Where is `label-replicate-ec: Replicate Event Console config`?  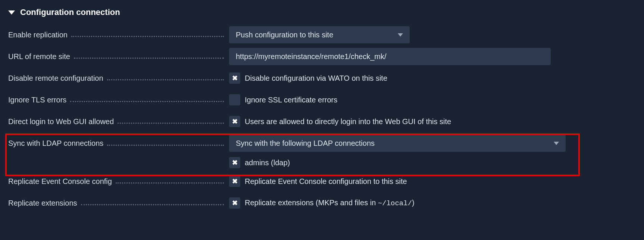
label-replicate-ec: Replicate Event Console config is located at coordinates (60, 182).